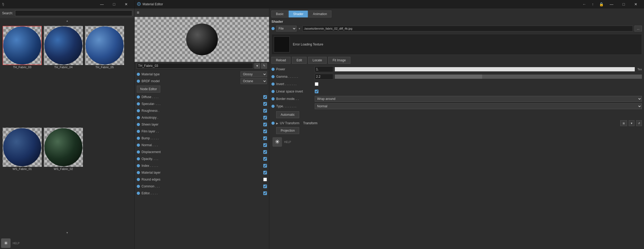  I want to click on prop-checkbox-roughness, so click(265, 111).